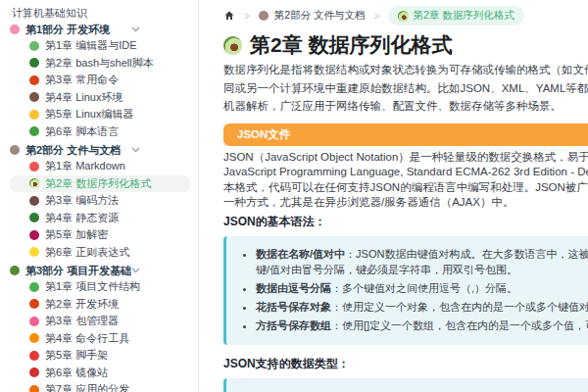  Describe the element at coordinates (34, 63) in the screenshot. I see `pine-tree-icon` at that location.